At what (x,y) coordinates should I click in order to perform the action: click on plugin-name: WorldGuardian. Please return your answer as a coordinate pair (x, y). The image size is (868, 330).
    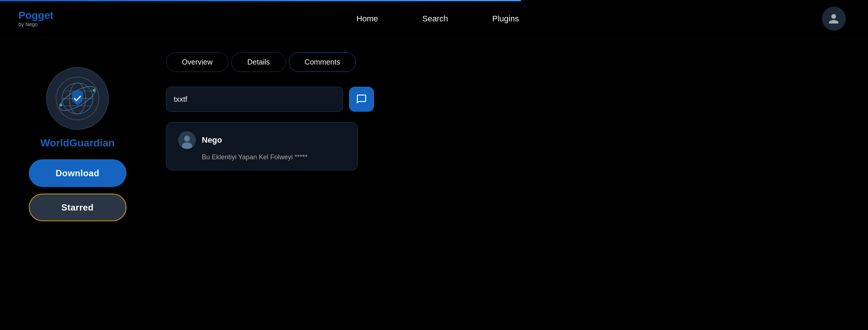
    Looking at the image, I should click on (77, 143).